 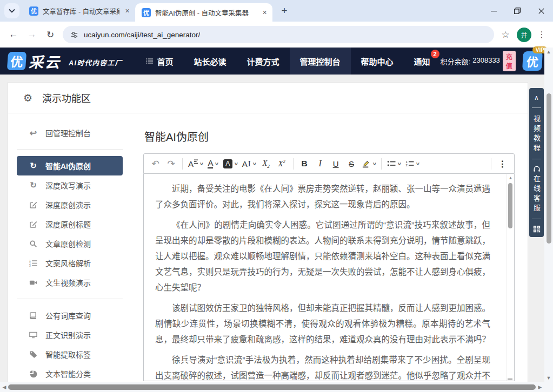 What do you see at coordinates (70, 133) in the screenshot?
I see `sidebar-item-back-to-console: ↩回管理控制台` at bounding box center [70, 133].